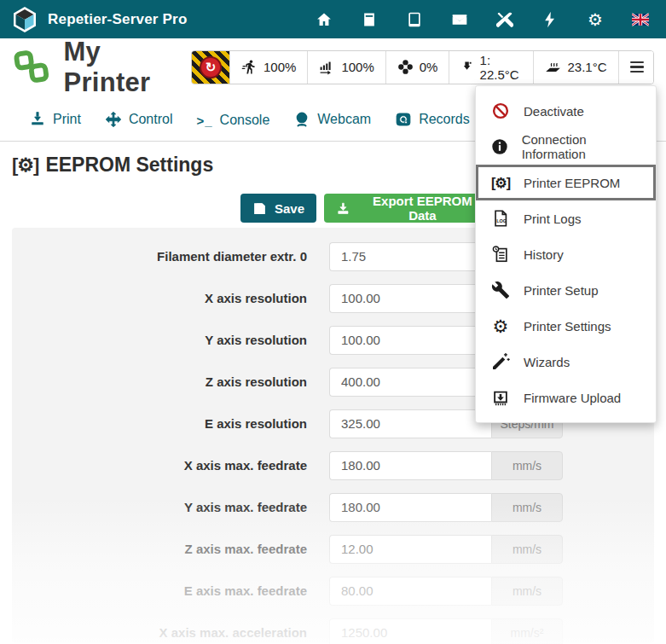 This screenshot has height=644, width=666. Describe the element at coordinates (640, 20) in the screenshot. I see `language-flag-icon` at that location.